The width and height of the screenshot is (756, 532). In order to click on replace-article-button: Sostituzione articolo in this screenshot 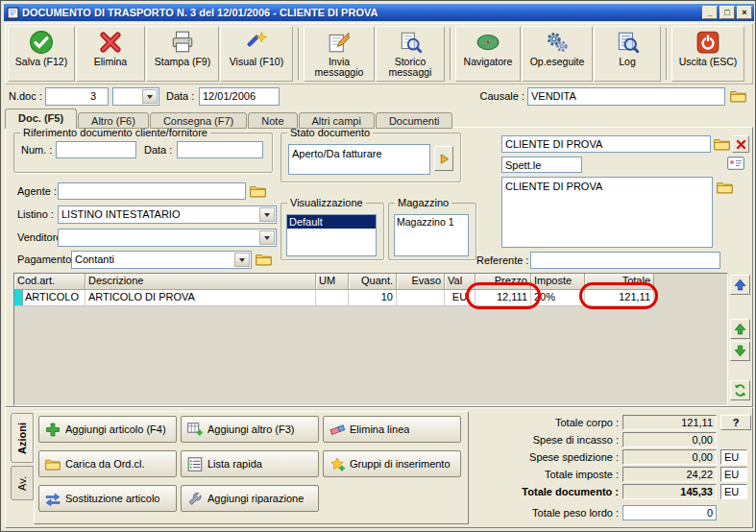, I will do `click(108, 498)`.